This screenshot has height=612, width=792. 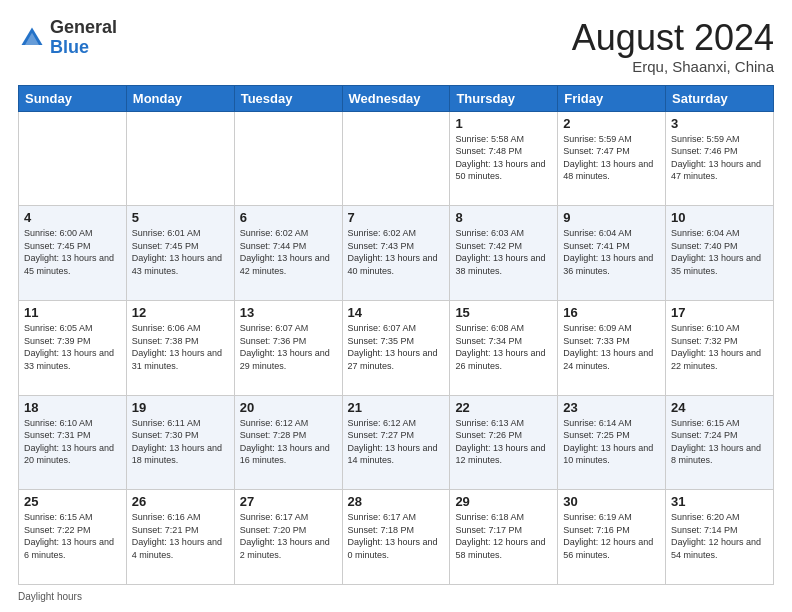 What do you see at coordinates (177, 252) in the screenshot?
I see `day-info: Sunrise: 6:01 AM Sunset: 7:45 PM Dayligh…` at bounding box center [177, 252].